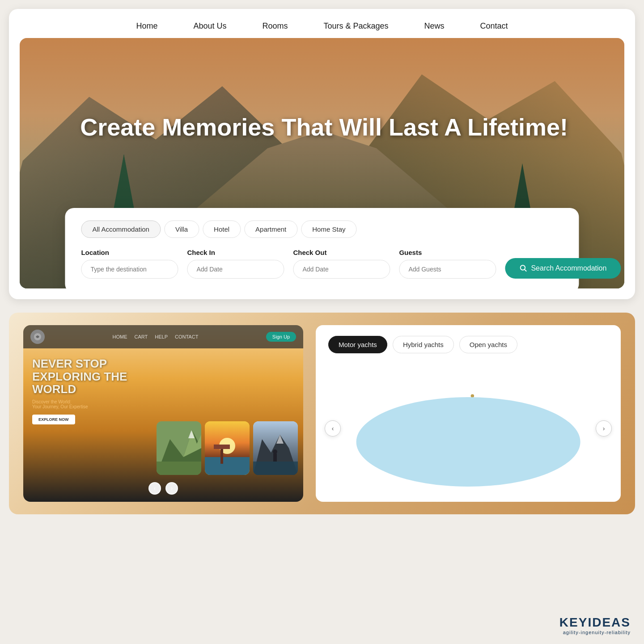 This screenshot has height=644, width=644. Describe the element at coordinates (222, 229) in the screenshot. I see `tab-hotel: Hotel` at that location.